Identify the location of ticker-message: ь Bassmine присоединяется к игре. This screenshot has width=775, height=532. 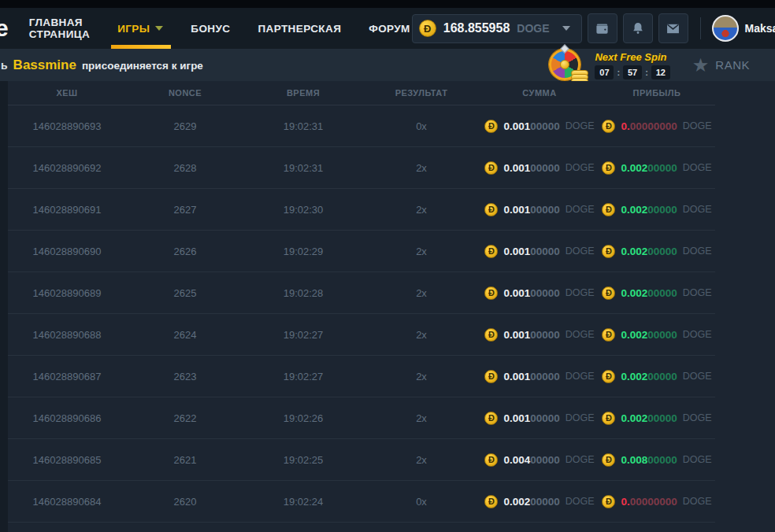
(102, 65).